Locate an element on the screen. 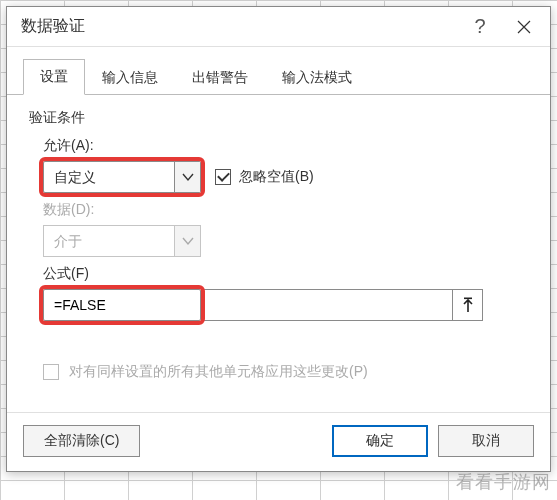  formula-input is located at coordinates (122, 305).